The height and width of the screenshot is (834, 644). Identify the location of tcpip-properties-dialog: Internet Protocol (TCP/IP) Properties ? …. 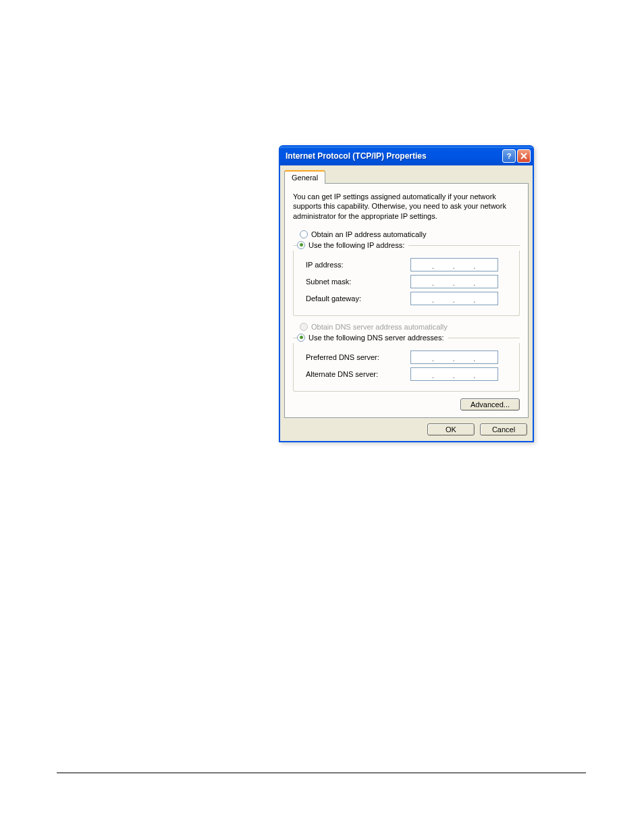
(406, 294).